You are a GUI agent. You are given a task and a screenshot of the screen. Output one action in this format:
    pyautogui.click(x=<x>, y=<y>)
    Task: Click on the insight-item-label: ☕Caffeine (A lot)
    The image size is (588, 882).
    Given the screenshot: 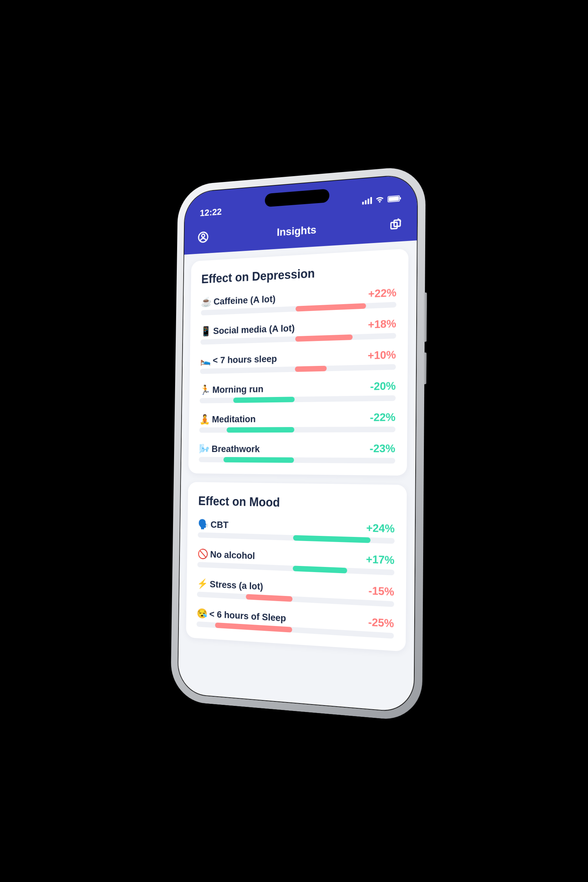 What is the action you would take?
    pyautogui.click(x=238, y=300)
    